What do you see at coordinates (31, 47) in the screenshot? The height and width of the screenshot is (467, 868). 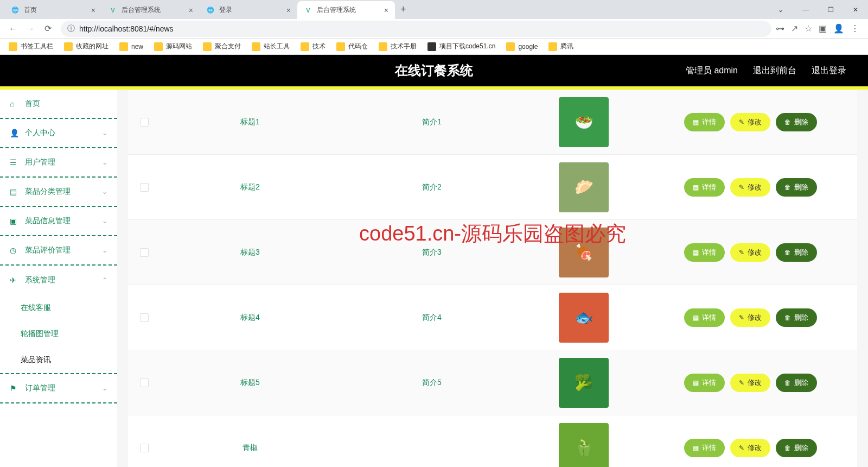 I see `bookmark: 书签工具栏` at bounding box center [31, 47].